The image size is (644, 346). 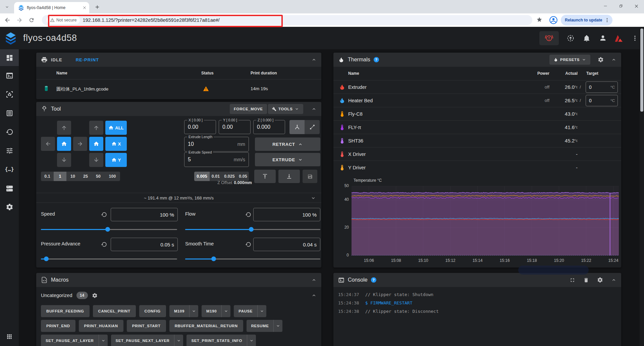 I want to click on extrude-button: EXTRUDE, so click(x=288, y=160).